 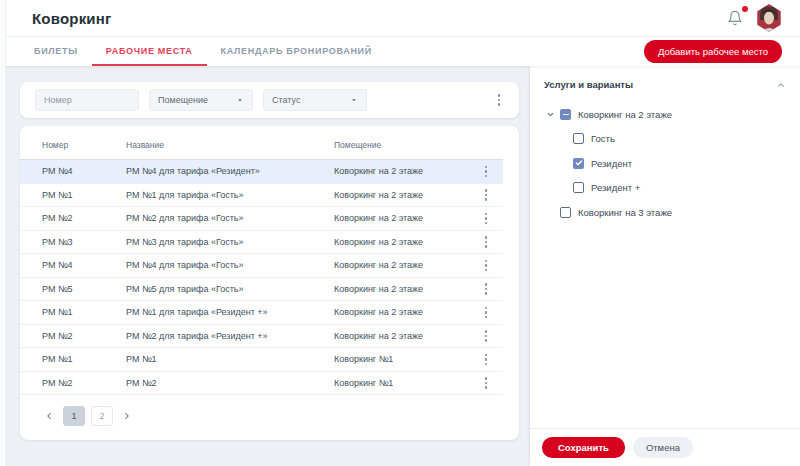 What do you see at coordinates (230, 195) in the screenshot?
I see `cell-name: РМ №1 для тарифа «Гость»` at bounding box center [230, 195].